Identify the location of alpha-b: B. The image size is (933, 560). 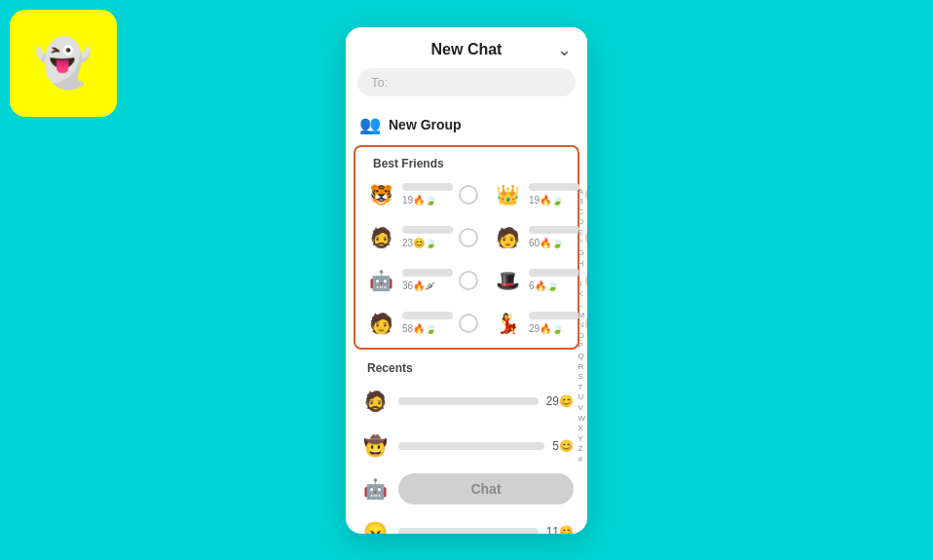
(581, 202).